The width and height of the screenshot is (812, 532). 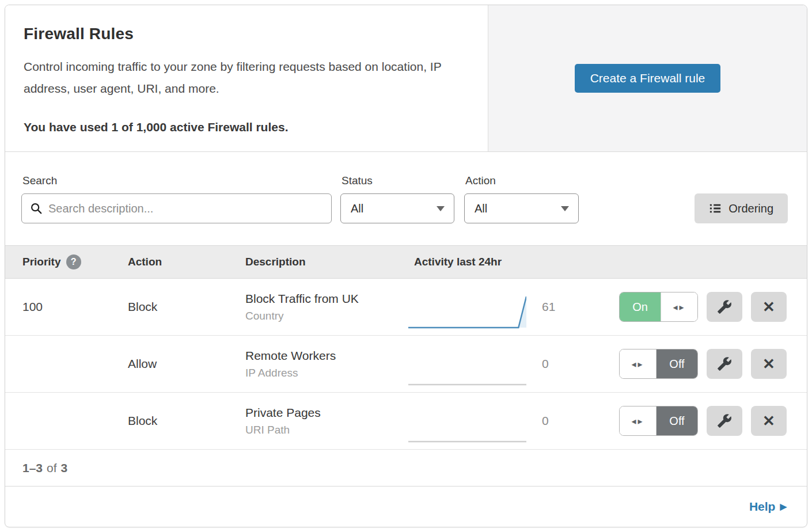 I want to click on action-label: Action, so click(x=522, y=181).